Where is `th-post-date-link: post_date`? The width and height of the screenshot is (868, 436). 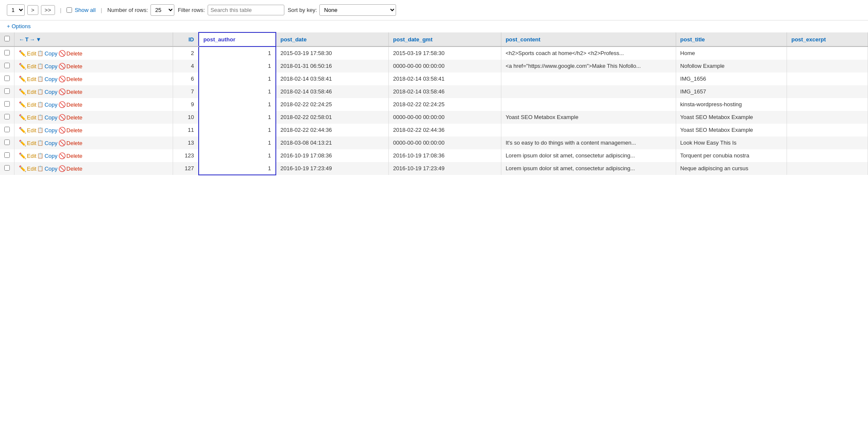
th-post-date-link: post_date is located at coordinates (293, 39).